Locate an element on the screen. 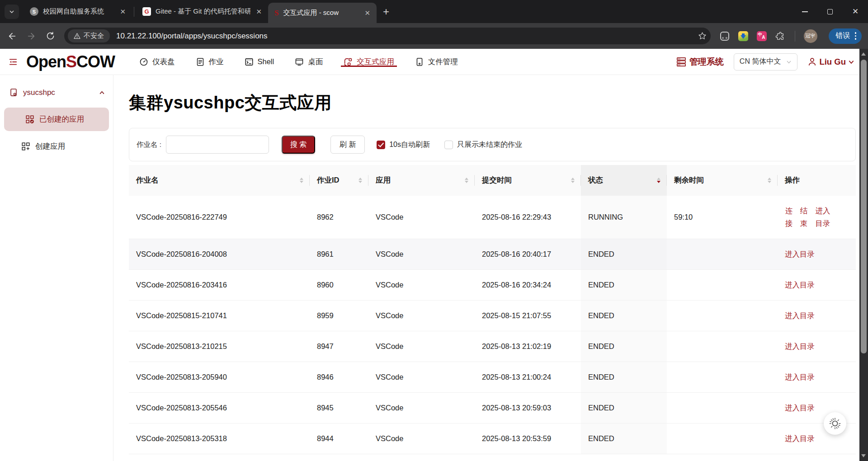  checkbox-checked-icon is located at coordinates (381, 145).